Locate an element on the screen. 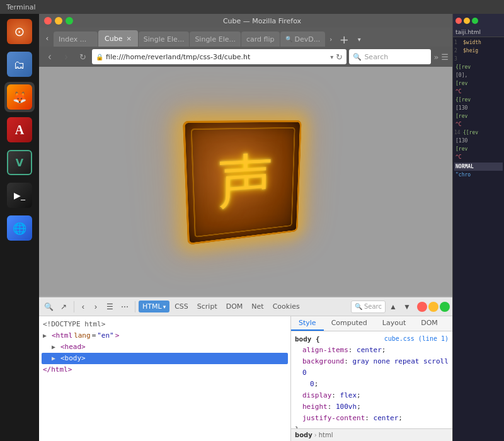 The width and height of the screenshot is (504, 441). style-prop-justify-content: justify-content: center; is located at coordinates (372, 418).